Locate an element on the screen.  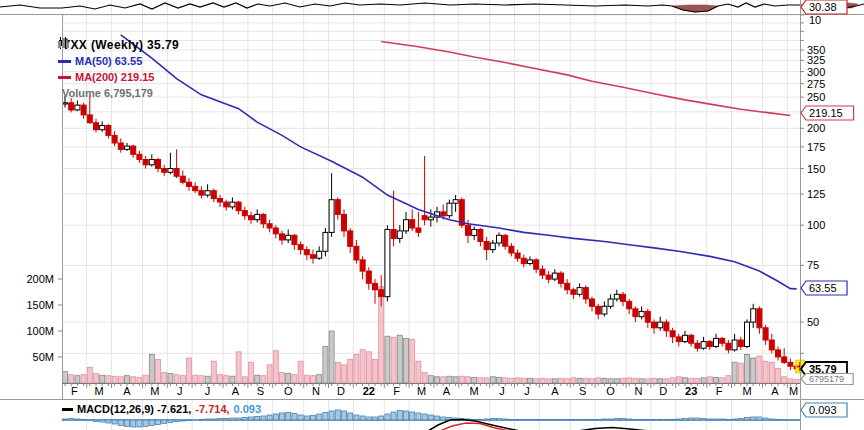
month-axis-label: 22 is located at coordinates (369, 391).